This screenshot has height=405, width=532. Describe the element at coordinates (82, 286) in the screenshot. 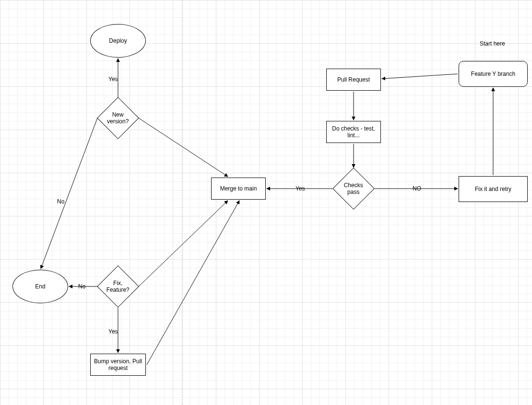

I see `edge-no-fixfeature-end: No` at that location.